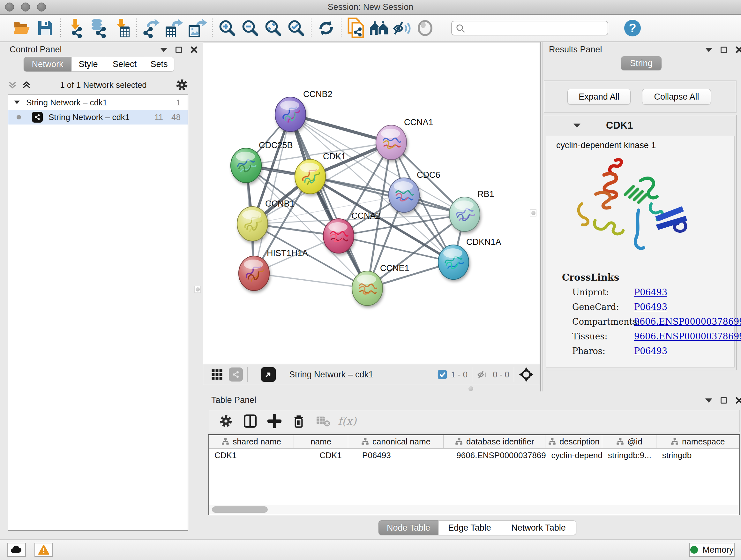 This screenshot has width=741, height=560. Describe the element at coordinates (640, 125) in the screenshot. I see `gene-section-header: CDK1` at that location.